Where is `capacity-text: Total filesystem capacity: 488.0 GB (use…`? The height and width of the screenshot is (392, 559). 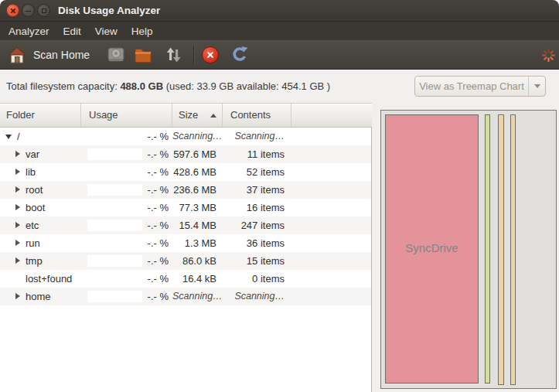 capacity-text: Total filesystem capacity: 488.0 GB (use… is located at coordinates (169, 87).